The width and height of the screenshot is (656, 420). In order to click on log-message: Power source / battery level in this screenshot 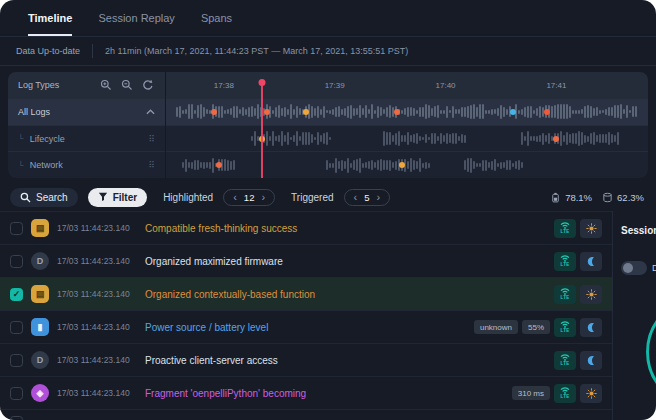, I will do `click(306, 328)`.